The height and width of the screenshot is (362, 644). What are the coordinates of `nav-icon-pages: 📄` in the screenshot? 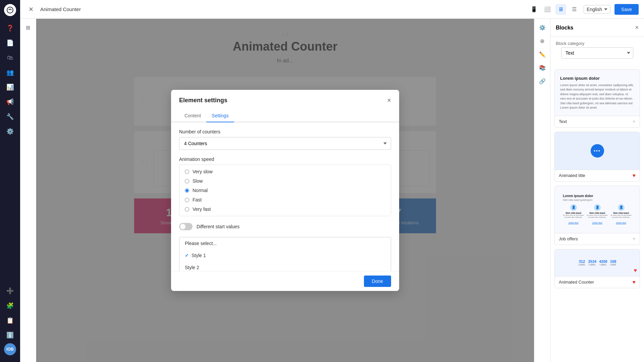 It's located at (10, 43).